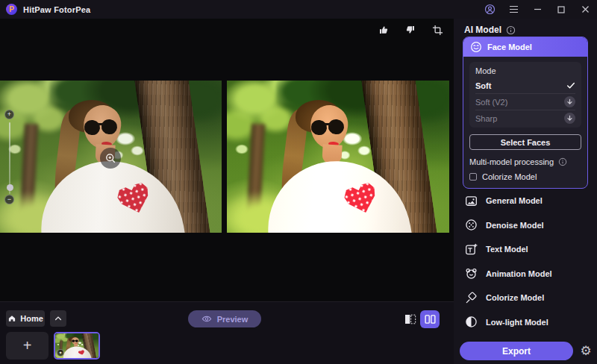 The image size is (597, 364). I want to click on thumbs-down-icon, so click(410, 30).